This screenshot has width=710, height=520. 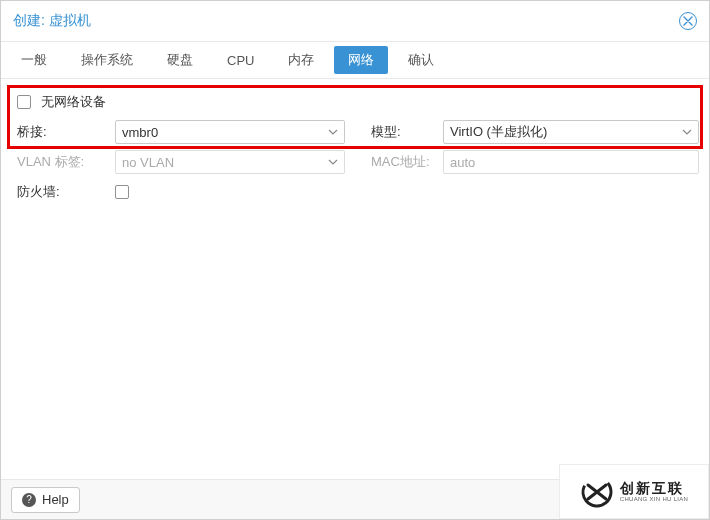 I want to click on vlan-field: VLAN 标签: no VLAN, so click(x=178, y=162).